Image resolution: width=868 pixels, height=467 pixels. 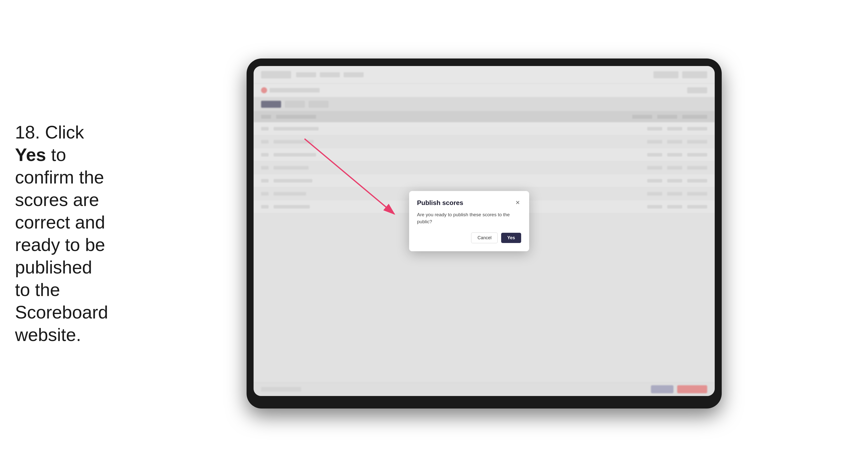 I want to click on publish-scores-dialog: Publish scores ✕ Are you ready to publis…, so click(x=469, y=221).